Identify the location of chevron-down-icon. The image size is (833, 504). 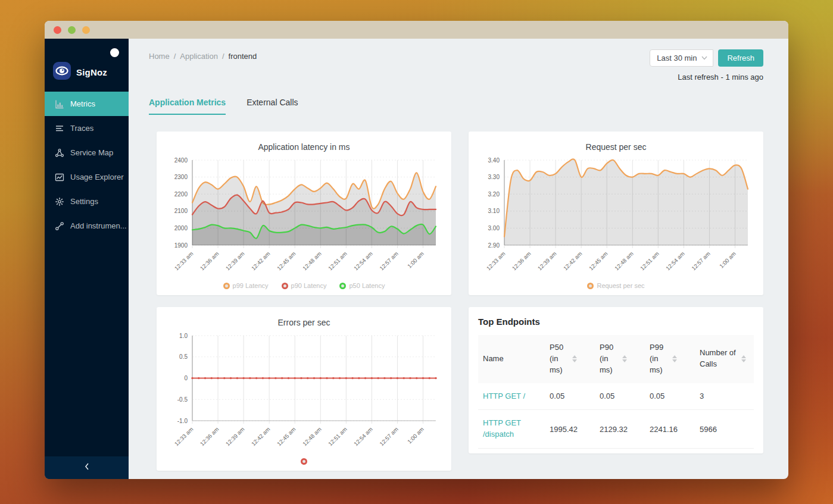
(704, 58).